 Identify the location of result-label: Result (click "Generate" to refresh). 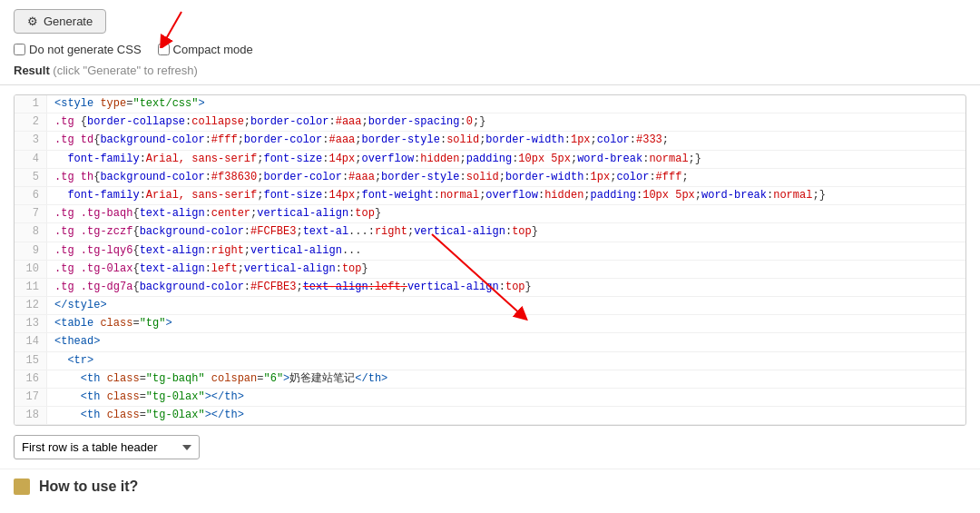
(490, 71).